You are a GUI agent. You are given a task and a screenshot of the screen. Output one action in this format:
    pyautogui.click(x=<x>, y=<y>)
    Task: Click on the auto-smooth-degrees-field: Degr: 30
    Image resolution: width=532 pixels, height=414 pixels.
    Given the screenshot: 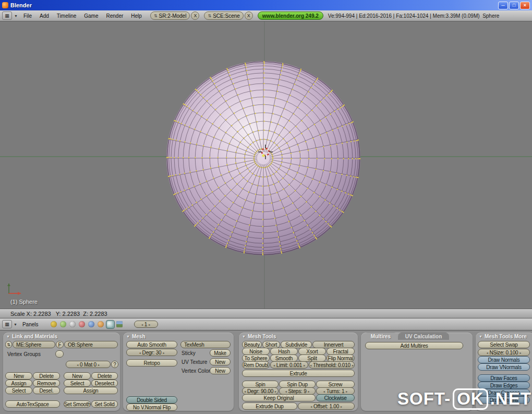 What is the action you would take?
    pyautogui.click(x=152, y=352)
    